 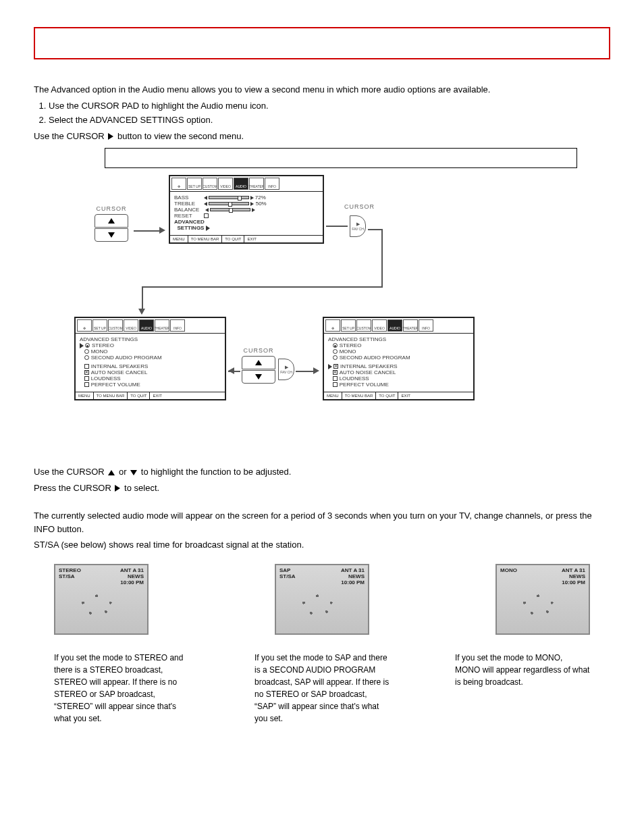 I want to click on cursor-label: CURSOR, so click(x=111, y=209).